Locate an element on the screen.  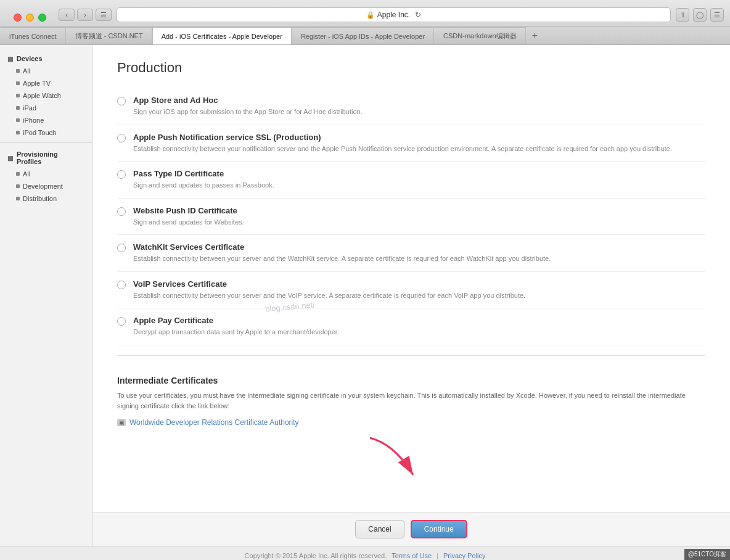
cert-desc-push-ssl: Establish connectivity between your noti… is located at coordinates (403, 149).